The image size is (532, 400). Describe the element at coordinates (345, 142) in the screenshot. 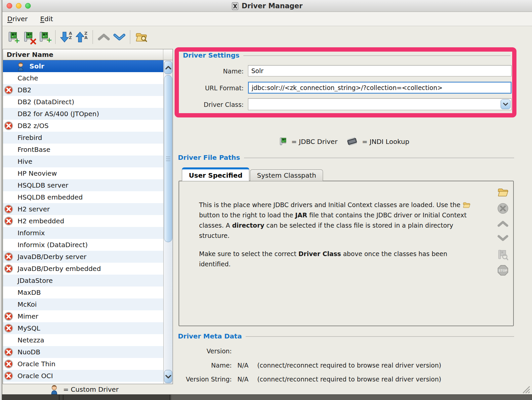

I see `icon-legend: = JDBC Driver = JNDI Lookup` at that location.